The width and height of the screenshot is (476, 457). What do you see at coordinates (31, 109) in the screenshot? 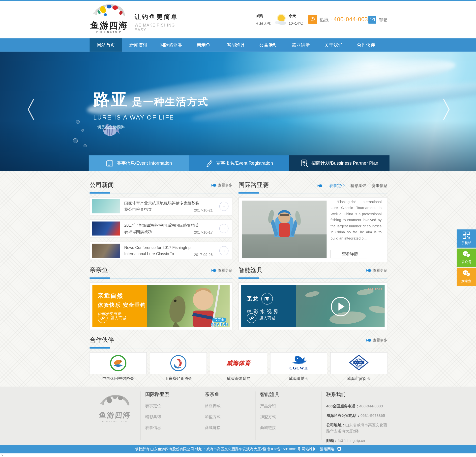
I see `carousel-prev-arrow` at bounding box center [31, 109].